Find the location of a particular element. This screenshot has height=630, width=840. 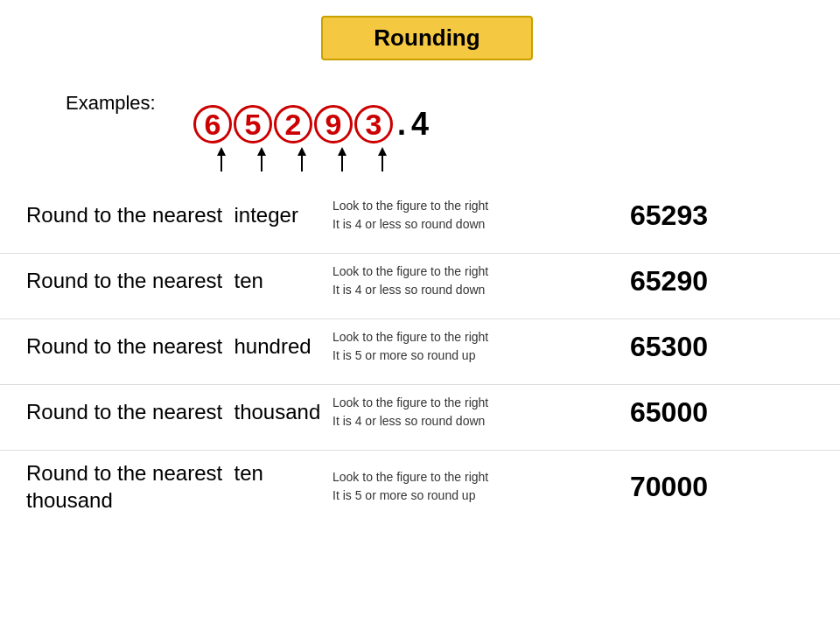

examples-label: Examples: is located at coordinates (110, 103).